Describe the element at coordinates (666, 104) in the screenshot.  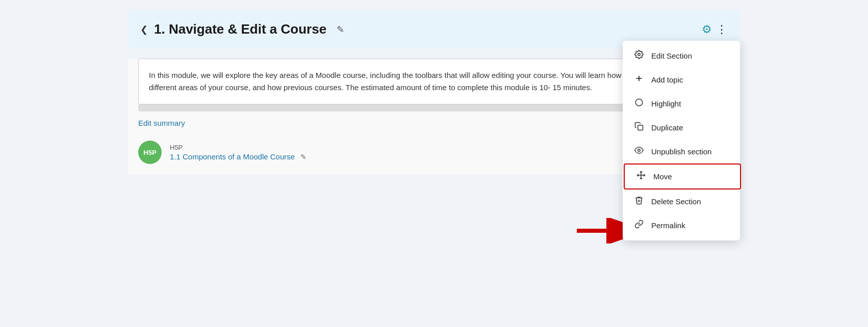
I see `highlight-label: Highlight` at that location.